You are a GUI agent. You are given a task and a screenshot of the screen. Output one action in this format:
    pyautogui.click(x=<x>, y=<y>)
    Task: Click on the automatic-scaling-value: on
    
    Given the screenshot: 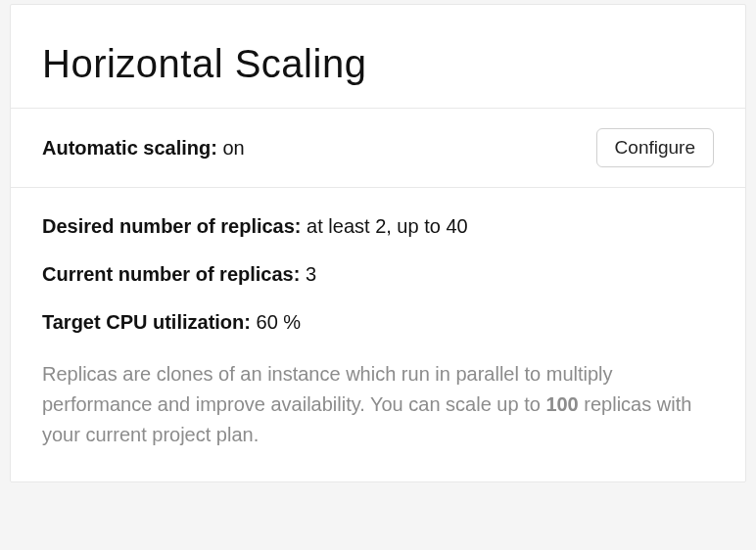 What is the action you would take?
    pyautogui.click(x=233, y=148)
    